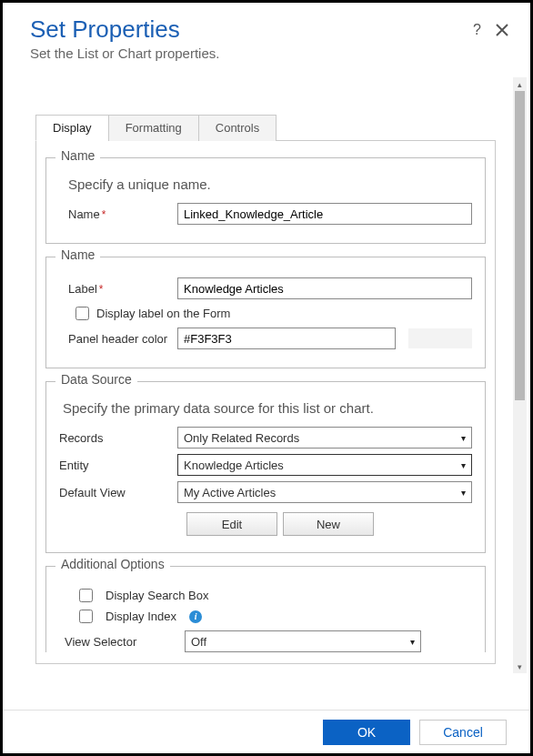 This screenshot has width=533, height=756. What do you see at coordinates (266, 200) in the screenshot?
I see `fieldset-name: Name Specify a unique name. Name*` at bounding box center [266, 200].